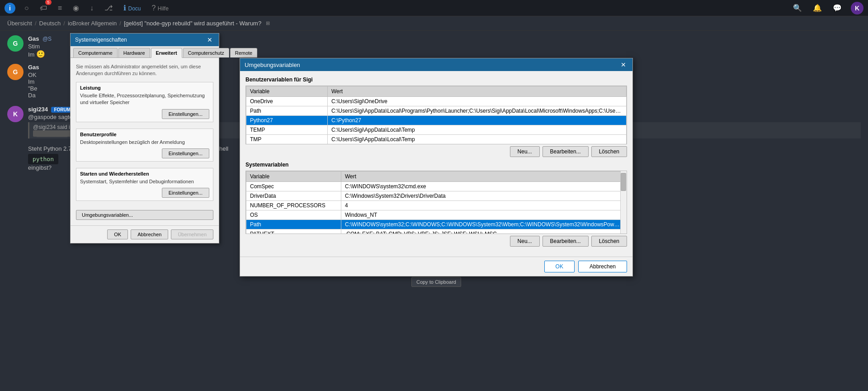 The height and width of the screenshot is (391, 868). Describe the element at coordinates (145, 185) in the screenshot. I see `starten-section: Starten und Wiederherstellen Systemstart…` at that location.